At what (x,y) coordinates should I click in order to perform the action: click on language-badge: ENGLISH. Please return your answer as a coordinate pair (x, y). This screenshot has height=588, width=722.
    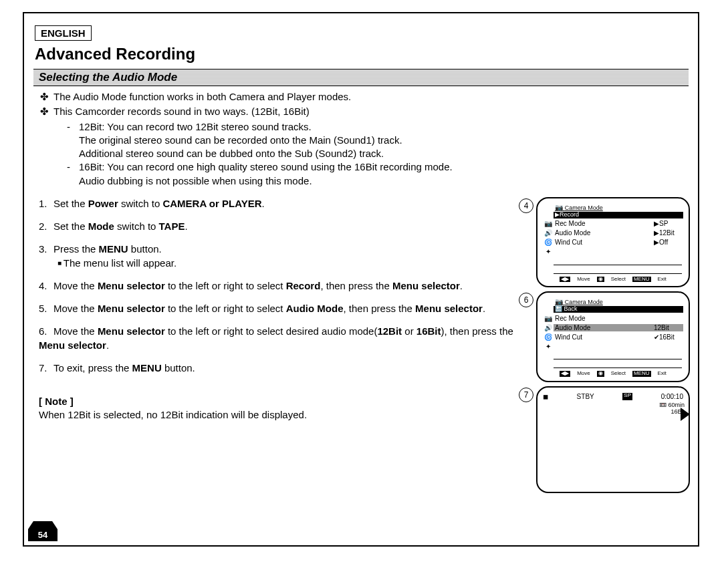
    Looking at the image, I should click on (63, 33).